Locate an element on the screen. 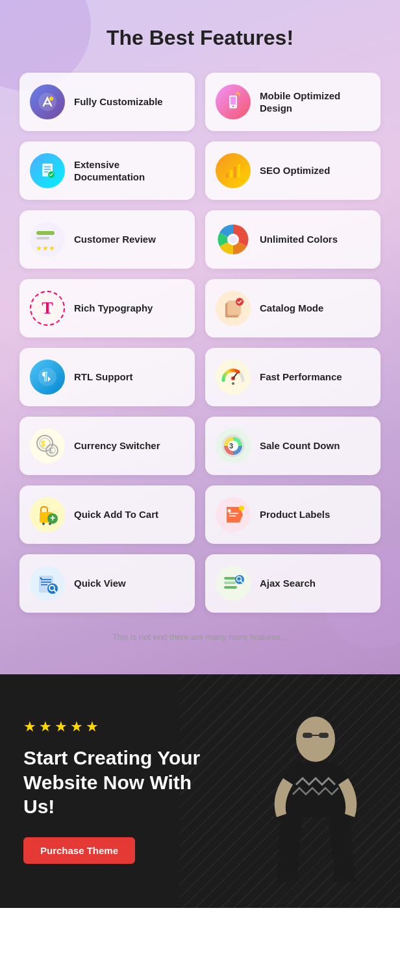  countdown-icon: 3 is located at coordinates (233, 446).